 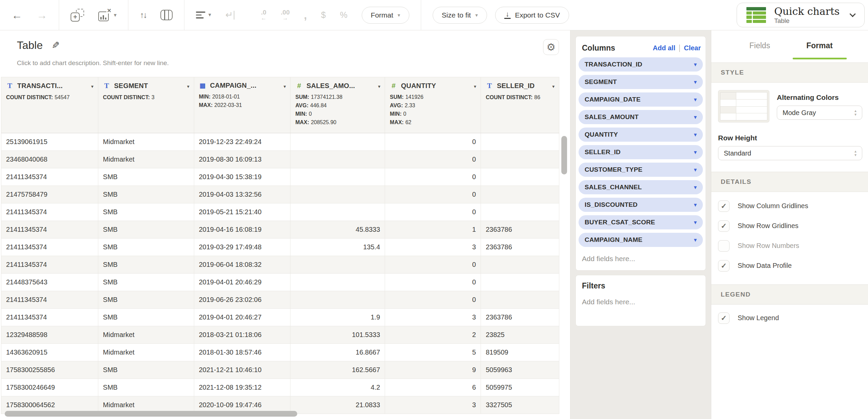 What do you see at coordinates (280, 195) in the screenshot?
I see `table-row: 21475758479 SMB 2019-04-03 13:32:56 0` at bounding box center [280, 195].